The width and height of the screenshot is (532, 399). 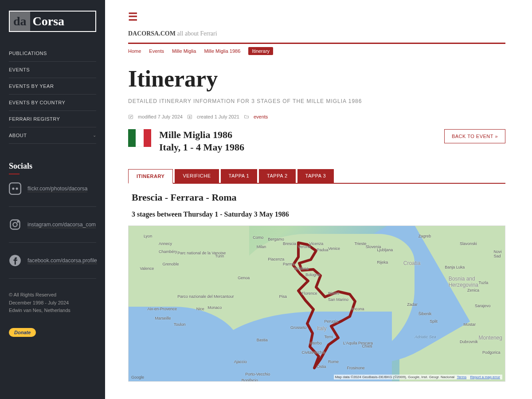 What do you see at coordinates (180, 324) in the screenshot?
I see `map-place-label: Toulon` at bounding box center [180, 324].